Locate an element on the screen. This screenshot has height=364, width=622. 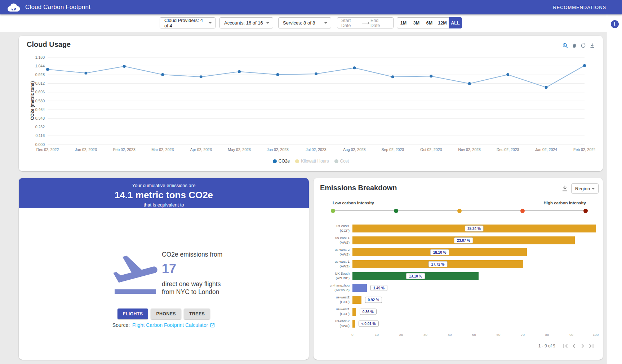
svg-text: Jan 02, 2024 is located at coordinates (546, 150).